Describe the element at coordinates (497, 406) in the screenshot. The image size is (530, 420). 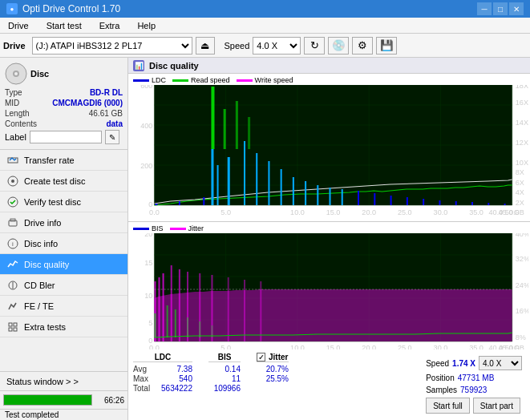
I see `start-part-button: Start part` at that location.